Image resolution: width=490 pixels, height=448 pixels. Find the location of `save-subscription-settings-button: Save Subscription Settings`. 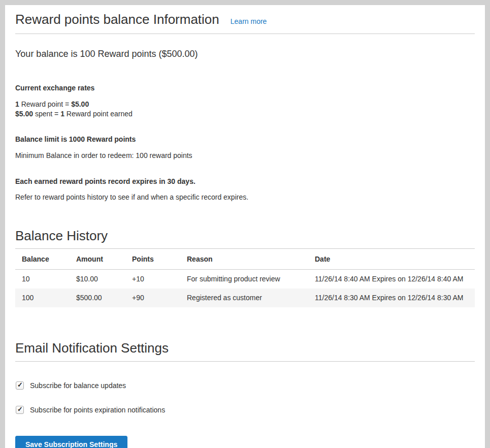

save-subscription-settings-button: Save Subscription Settings is located at coordinates (71, 442).